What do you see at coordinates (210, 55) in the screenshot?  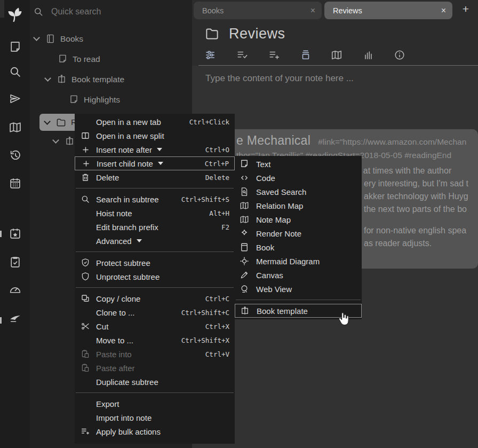 I see `basic-properties-icon` at bounding box center [210, 55].